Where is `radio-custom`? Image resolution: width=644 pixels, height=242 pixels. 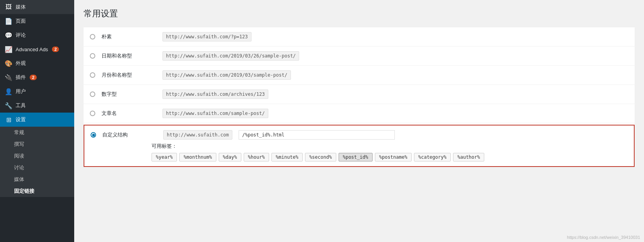
radio-custom is located at coordinates (93, 135).